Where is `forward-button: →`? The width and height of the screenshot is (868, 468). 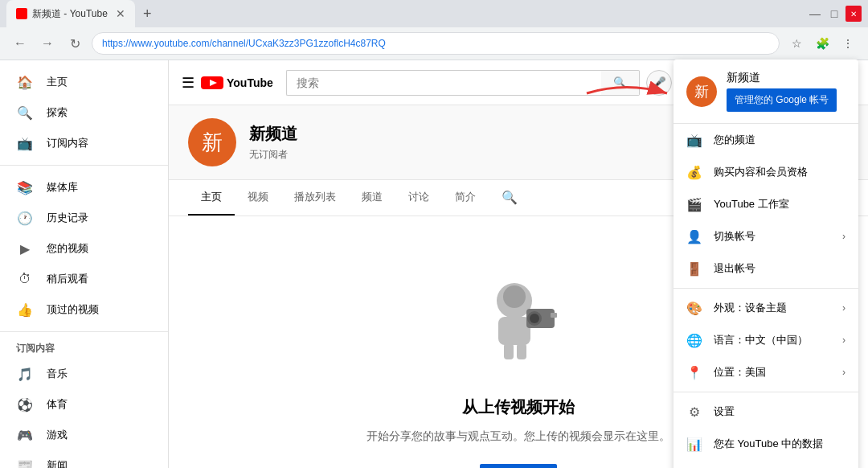 forward-button: → is located at coordinates (47, 43).